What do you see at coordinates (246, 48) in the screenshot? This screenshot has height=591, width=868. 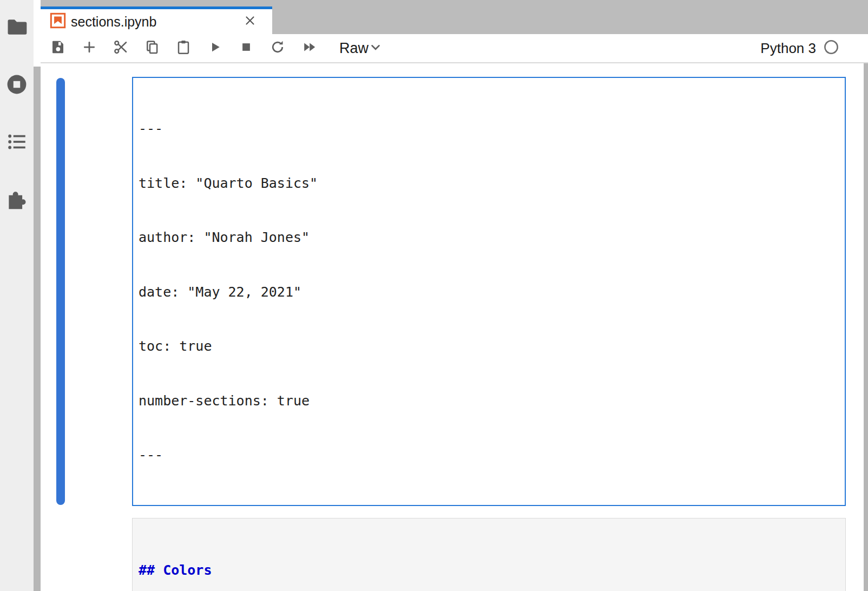 I see `stop-icon` at bounding box center [246, 48].